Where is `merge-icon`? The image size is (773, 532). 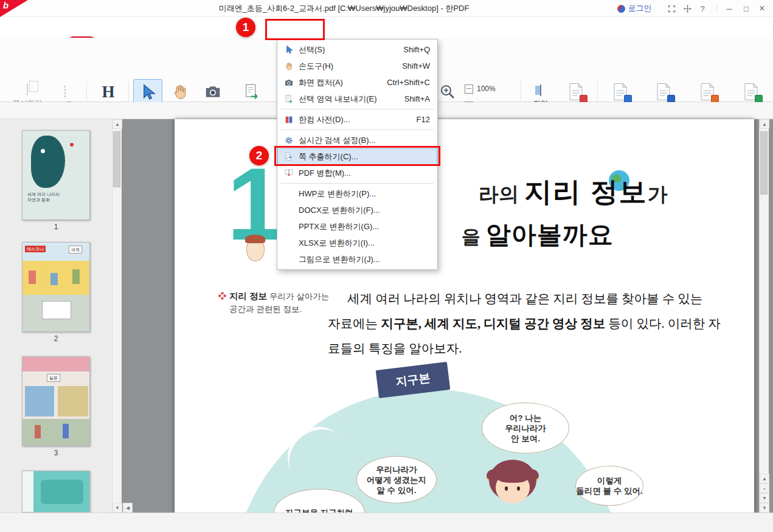
merge-icon is located at coordinates (289, 173).